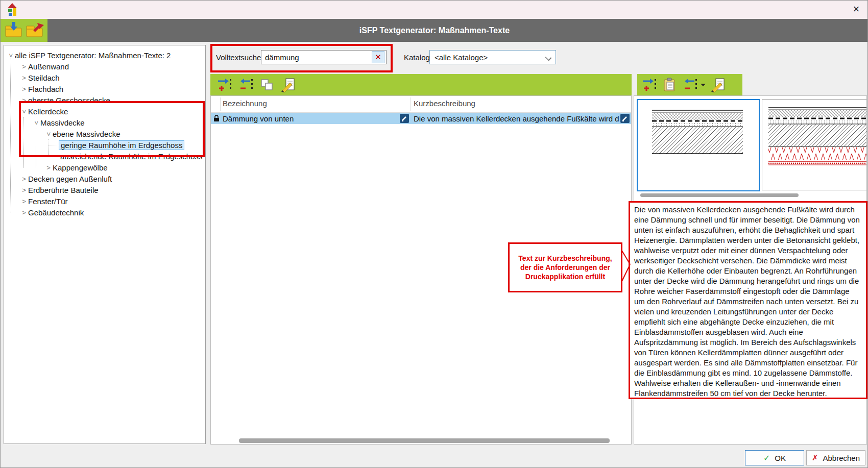 This screenshot has width=868, height=468. What do you see at coordinates (669, 85) in the screenshot?
I see `paste-icon` at bounding box center [669, 85].